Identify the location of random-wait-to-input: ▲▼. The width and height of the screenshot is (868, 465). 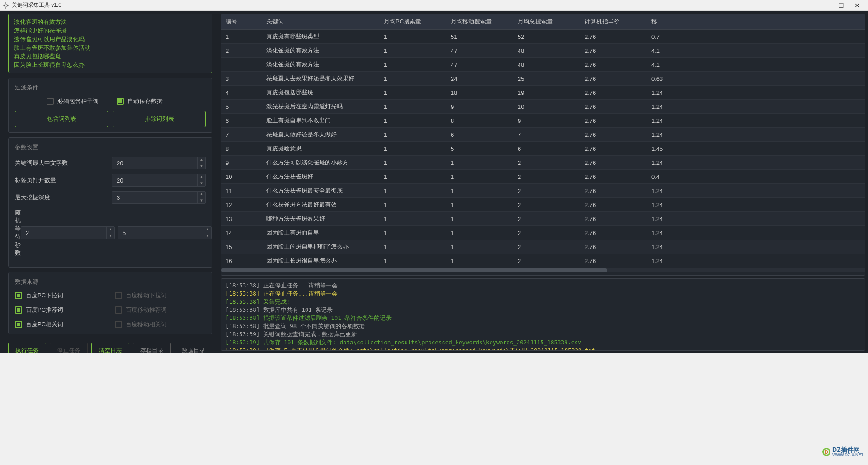
(165, 233).